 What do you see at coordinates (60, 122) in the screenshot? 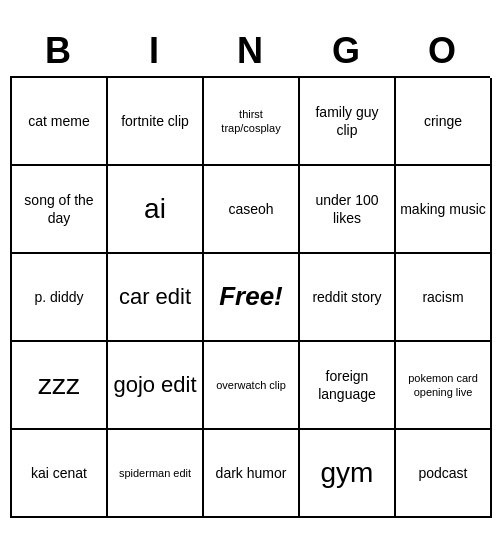
I see `bingo-cell: cat meme` at bounding box center [60, 122].